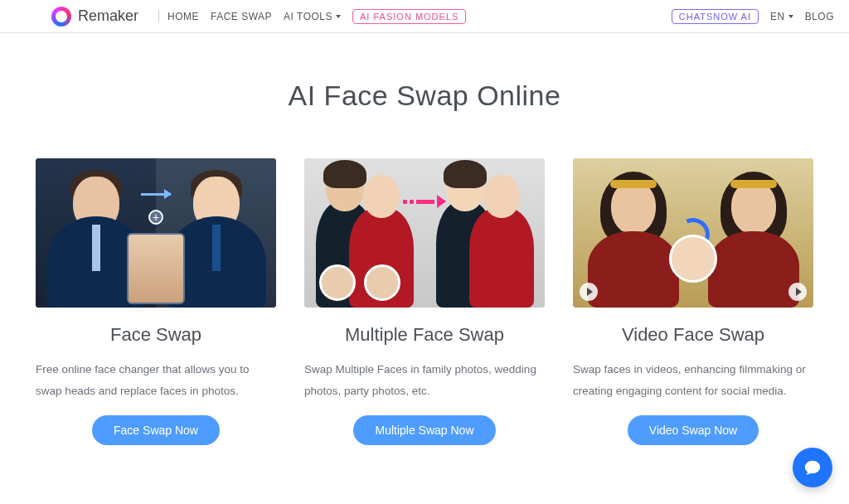 The width and height of the screenshot is (849, 504). Describe the element at coordinates (156, 430) in the screenshot. I see `face-swap-now-button: Face Swap Now` at that location.